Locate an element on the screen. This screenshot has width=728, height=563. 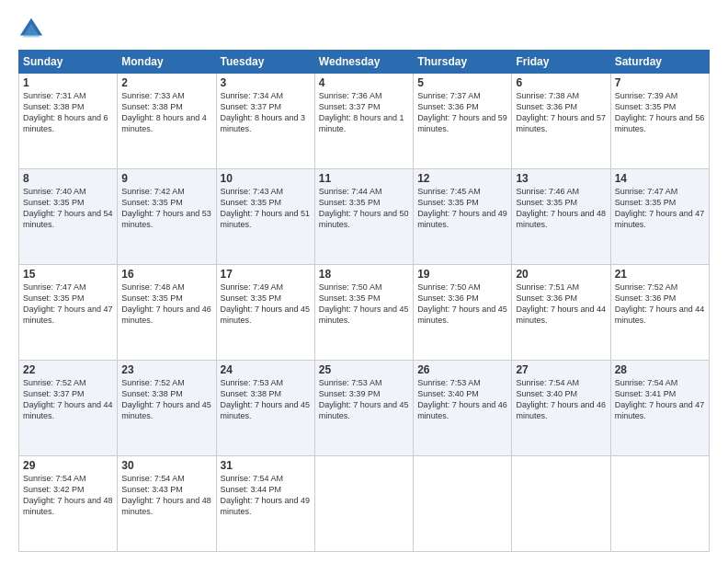
cell-content: Sunrise: 7:54 AMSunset: 3:40 PMDaylight:… is located at coordinates (561, 399).